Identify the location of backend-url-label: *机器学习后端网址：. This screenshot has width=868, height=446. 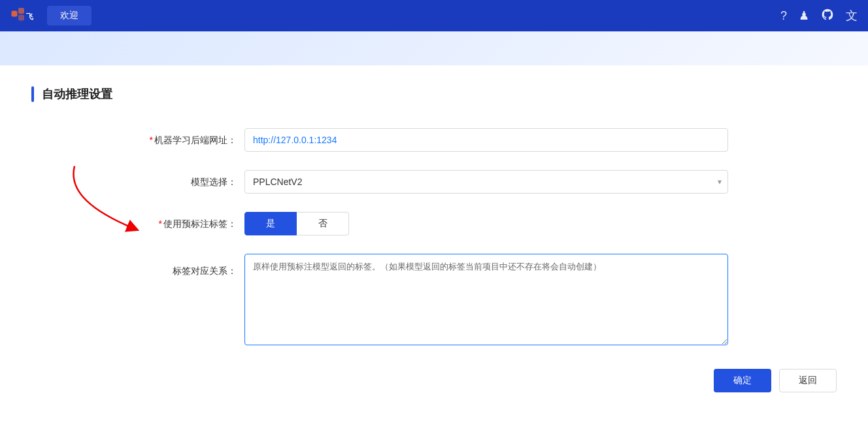
(192, 140).